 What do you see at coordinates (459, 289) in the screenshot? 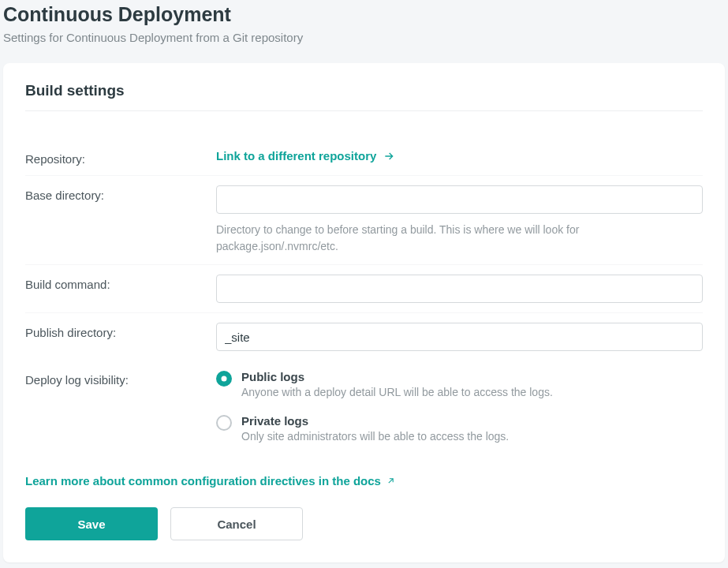
I see `input-build-command` at bounding box center [459, 289].